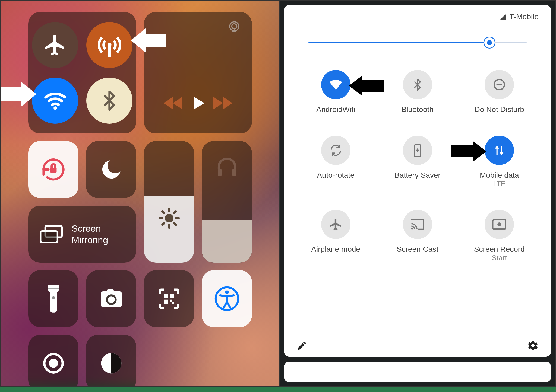 The image size is (556, 392). I want to click on screen-record-button, so click(53, 361).